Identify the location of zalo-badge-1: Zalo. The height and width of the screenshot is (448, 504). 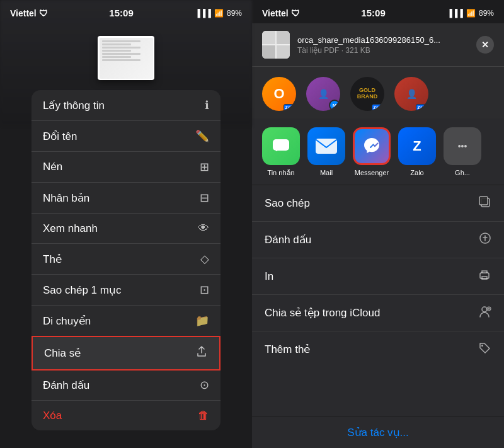
(290, 107).